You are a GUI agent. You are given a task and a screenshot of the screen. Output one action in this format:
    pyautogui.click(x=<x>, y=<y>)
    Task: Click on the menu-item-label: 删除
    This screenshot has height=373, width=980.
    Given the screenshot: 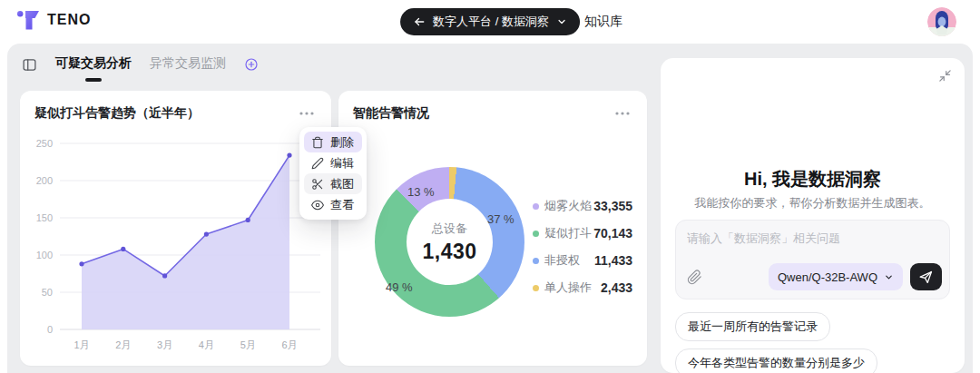 What is the action you would take?
    pyautogui.click(x=342, y=142)
    